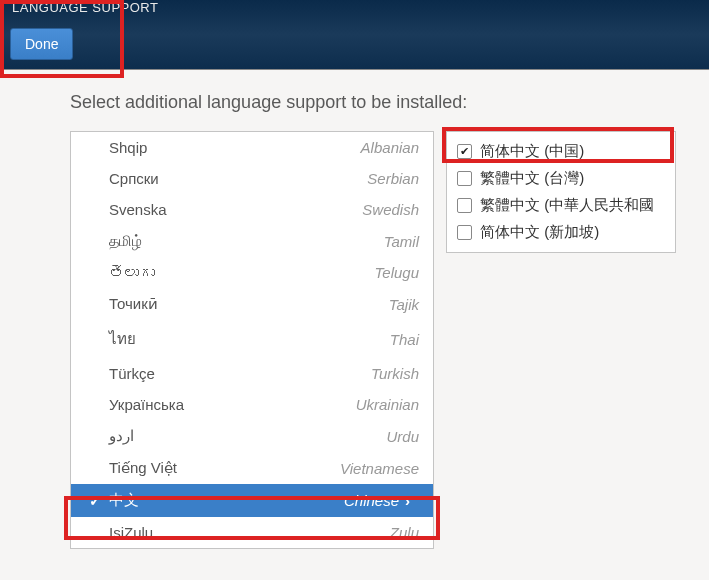 The image size is (709, 580). Describe the element at coordinates (252, 436) in the screenshot. I see `language-row: اردوUrdu` at that location.